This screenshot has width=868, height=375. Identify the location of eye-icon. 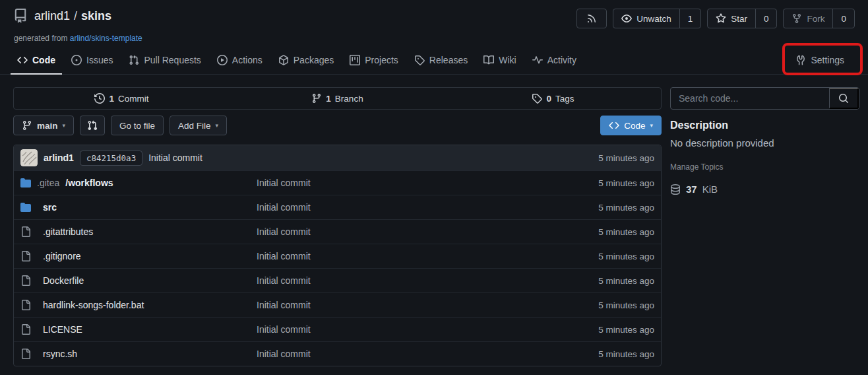
(627, 18).